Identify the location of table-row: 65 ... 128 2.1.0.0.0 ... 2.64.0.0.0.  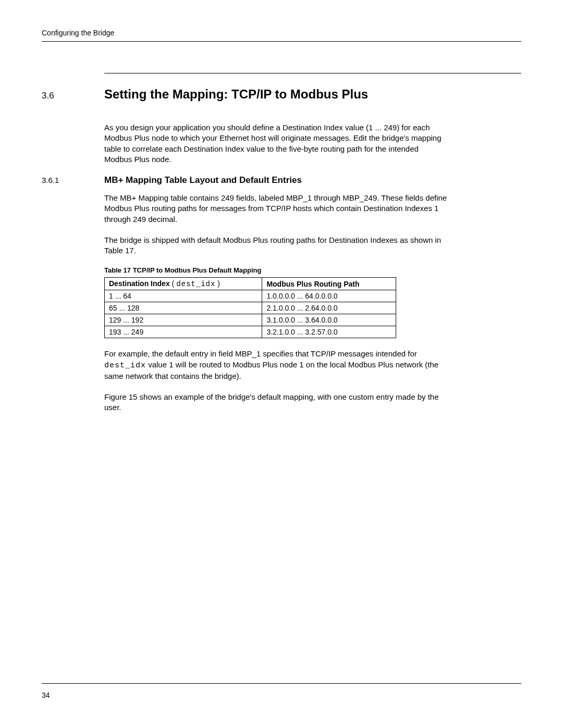
(250, 309).